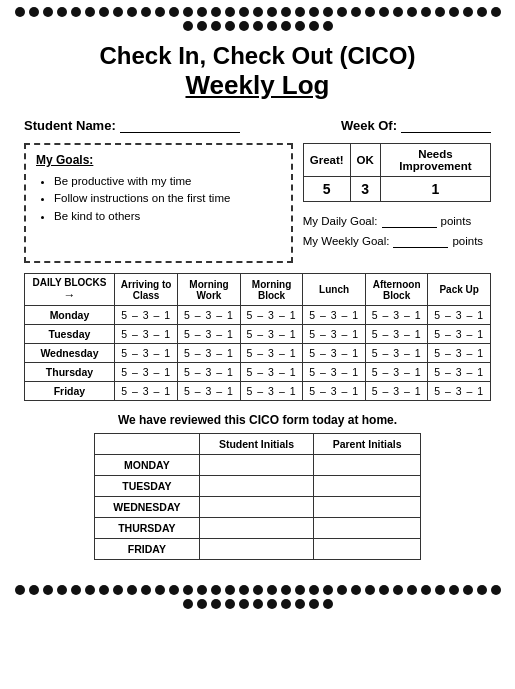  I want to click on rating-table: Great! OK Needs Improvement 5 3 1, so click(397, 172).